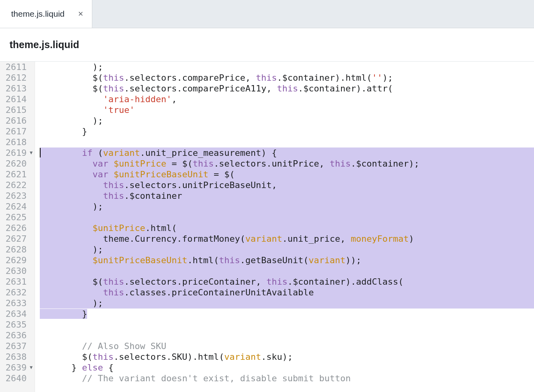  Describe the element at coordinates (17, 303) in the screenshot. I see `line-number: 2633` at that location.